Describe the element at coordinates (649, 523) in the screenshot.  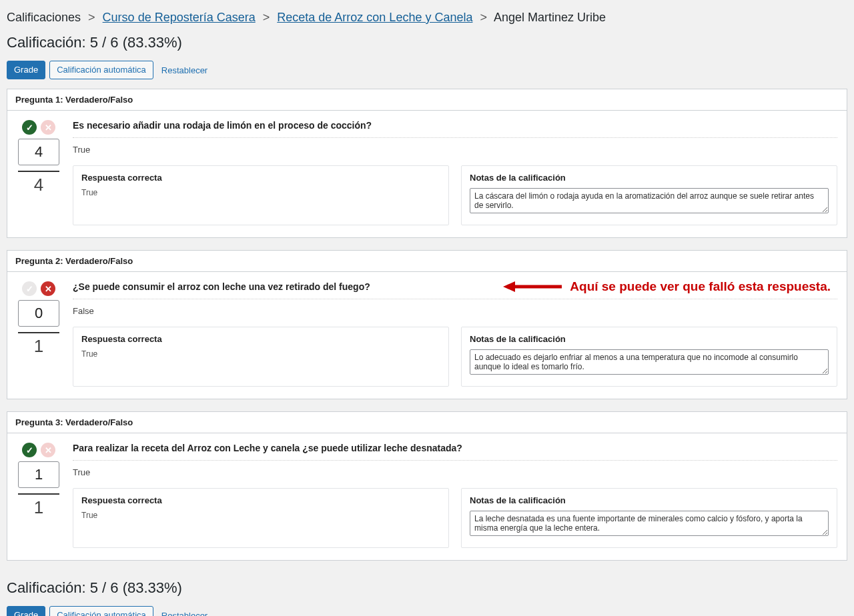
I see `grade-notes-textarea: La leche desnatada es una fuente importa…` at that location.